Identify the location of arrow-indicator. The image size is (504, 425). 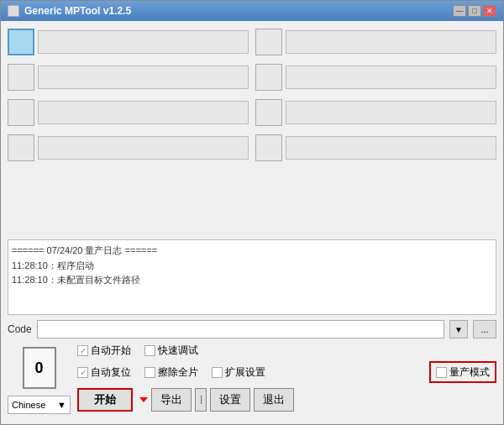
(144, 400).